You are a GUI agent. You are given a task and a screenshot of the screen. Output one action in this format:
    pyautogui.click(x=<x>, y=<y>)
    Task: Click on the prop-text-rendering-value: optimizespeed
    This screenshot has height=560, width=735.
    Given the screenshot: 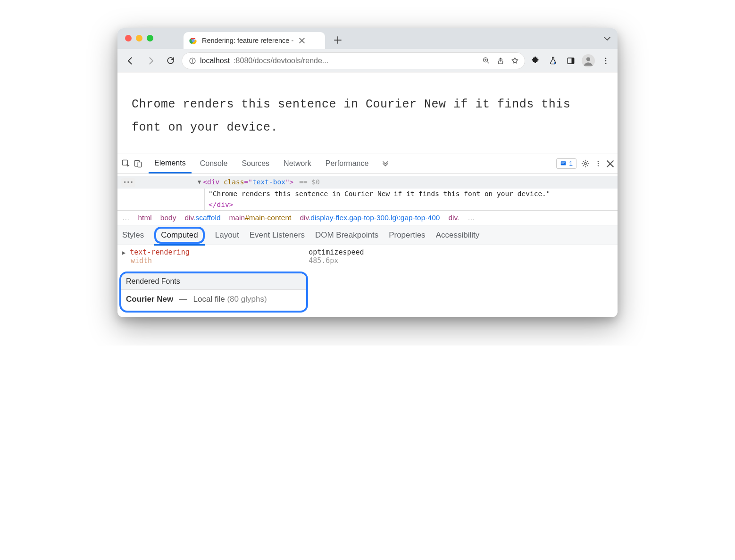 What is the action you would take?
    pyautogui.click(x=460, y=252)
    